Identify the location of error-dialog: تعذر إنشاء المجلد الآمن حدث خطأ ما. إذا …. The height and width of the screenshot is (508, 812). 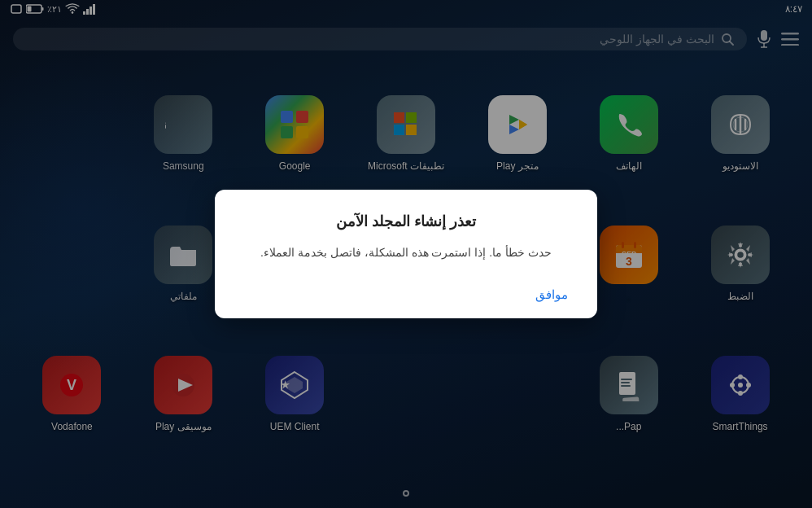
(406, 254).